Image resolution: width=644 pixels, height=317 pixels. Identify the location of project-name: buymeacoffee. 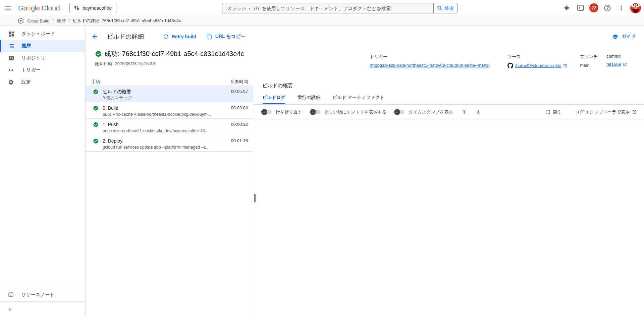
(97, 8).